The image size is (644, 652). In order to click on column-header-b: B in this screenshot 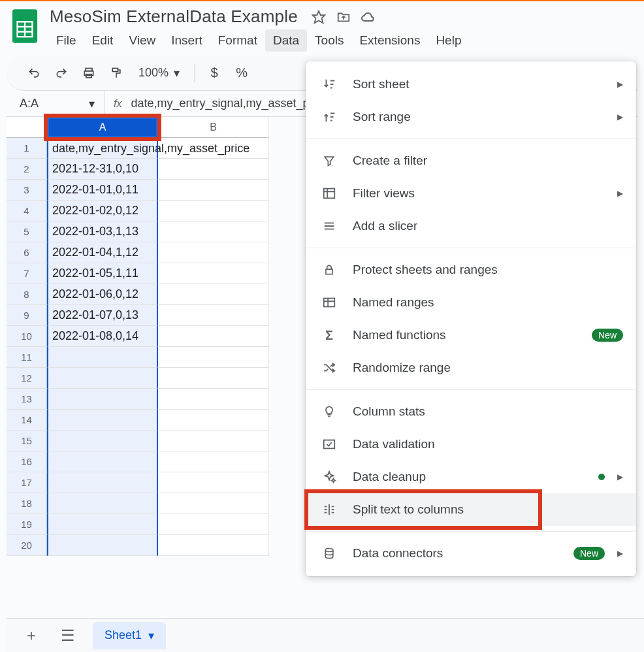, I will do `click(214, 127)`.